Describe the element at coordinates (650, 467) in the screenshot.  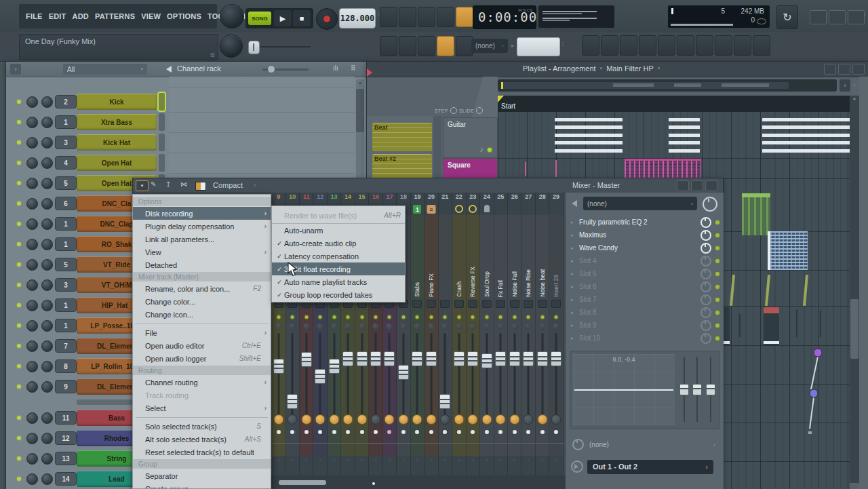
I see `output-select: Out 1 - Out 2›` at that location.